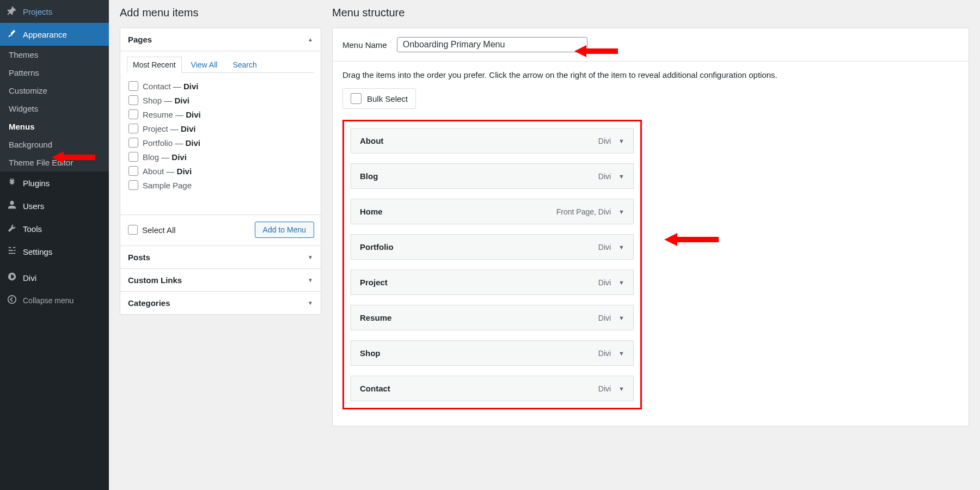 This screenshot has height=490, width=980. Describe the element at coordinates (171, 86) in the screenshot. I see `page-label: Contact — Divi` at that location.